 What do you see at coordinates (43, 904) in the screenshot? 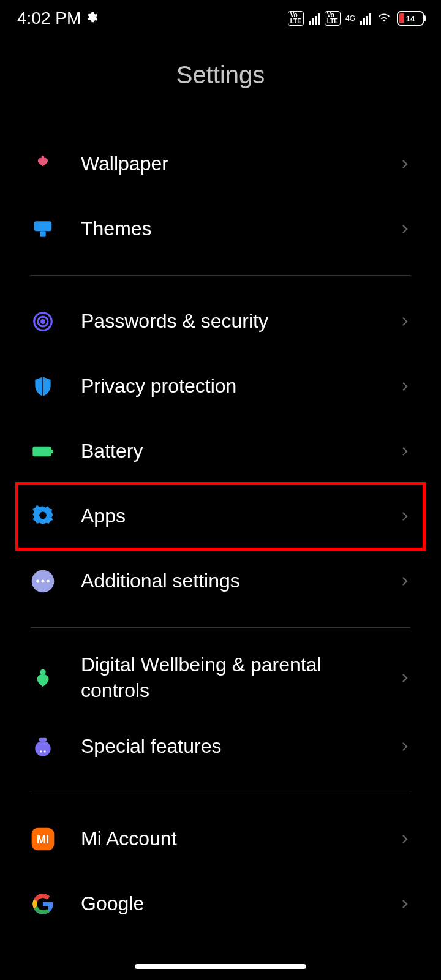
I see `google-logo-icon` at bounding box center [43, 904].